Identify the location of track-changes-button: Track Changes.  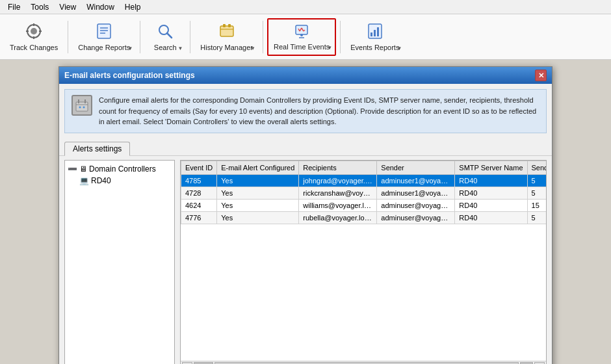
(34, 37).